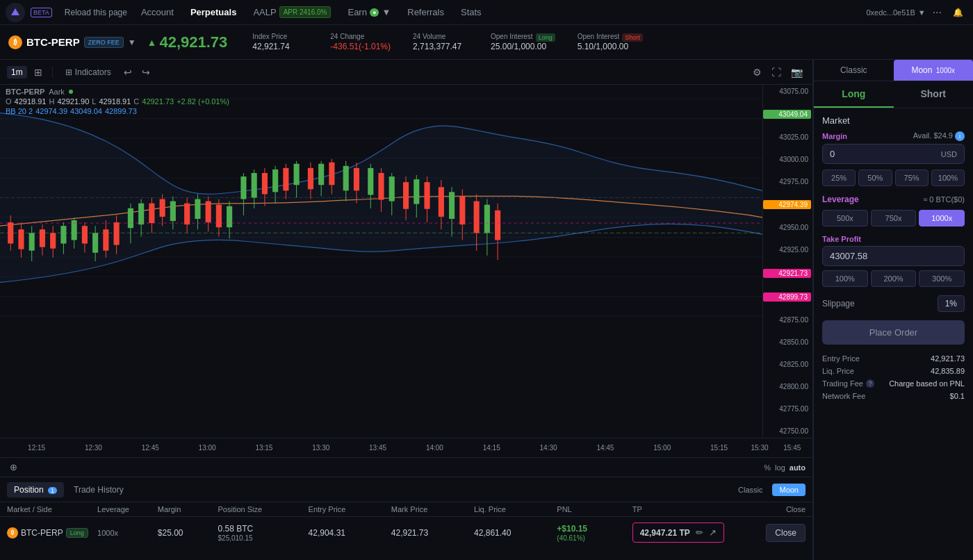 The height and width of the screenshot is (560, 973). Describe the element at coordinates (146, 72) in the screenshot. I see `redo-icon: ↪` at that location.